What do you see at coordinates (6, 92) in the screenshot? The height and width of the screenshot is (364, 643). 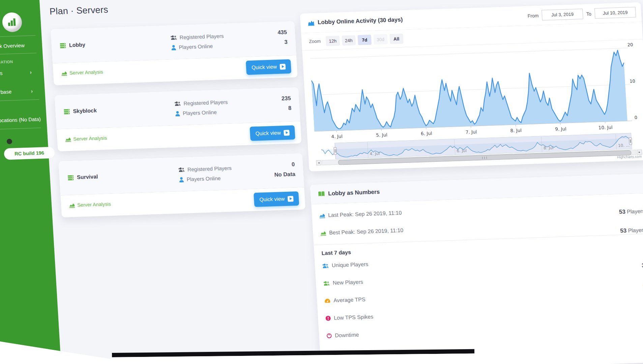 I see `sidebar-item-label: Playerbase` at bounding box center [6, 92].